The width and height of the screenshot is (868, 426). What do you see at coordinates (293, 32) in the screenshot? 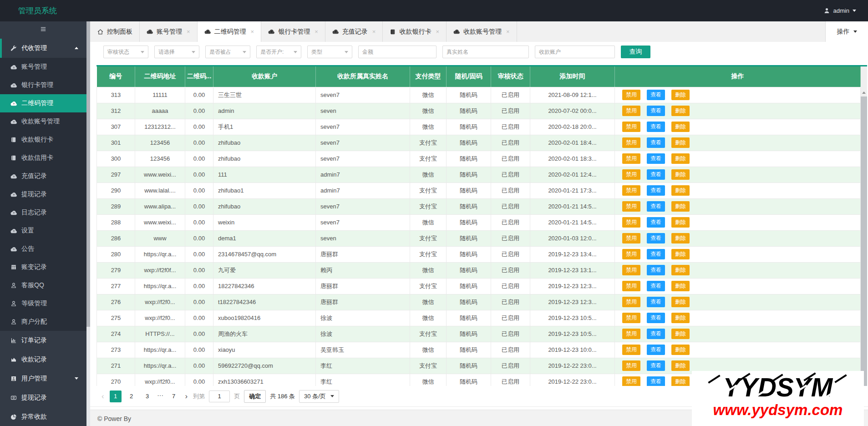
I see `tab-bankcard-manage: 银行卡管理×` at bounding box center [293, 32].